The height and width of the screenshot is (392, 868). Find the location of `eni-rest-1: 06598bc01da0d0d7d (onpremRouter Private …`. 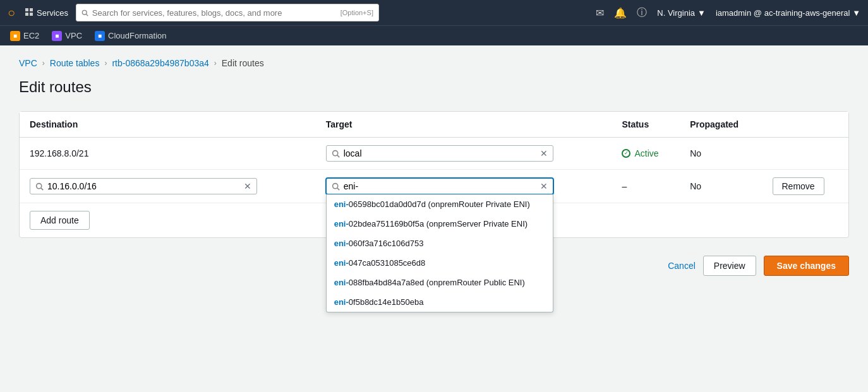

eni-rest-1: 06598bc01da0d0d7d (onpremRouter Private … is located at coordinates (440, 205).